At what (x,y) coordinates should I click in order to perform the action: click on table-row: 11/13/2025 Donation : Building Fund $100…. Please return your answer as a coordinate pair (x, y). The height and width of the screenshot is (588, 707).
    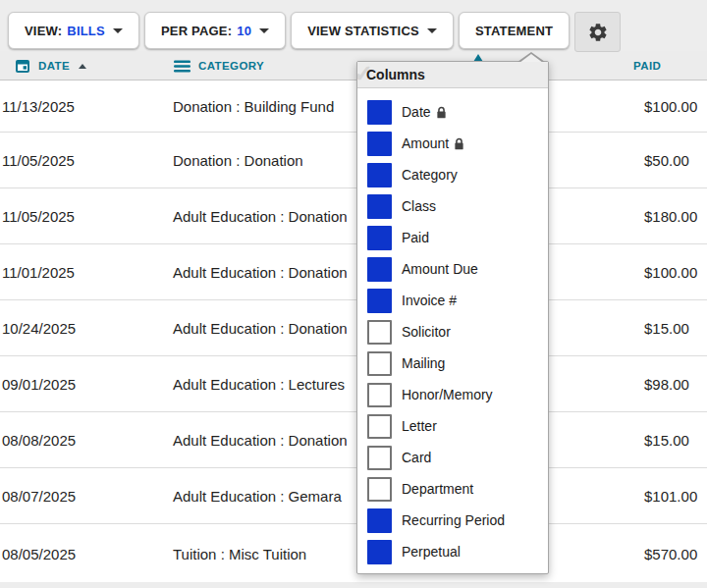
    Looking at the image, I should click on (354, 106).